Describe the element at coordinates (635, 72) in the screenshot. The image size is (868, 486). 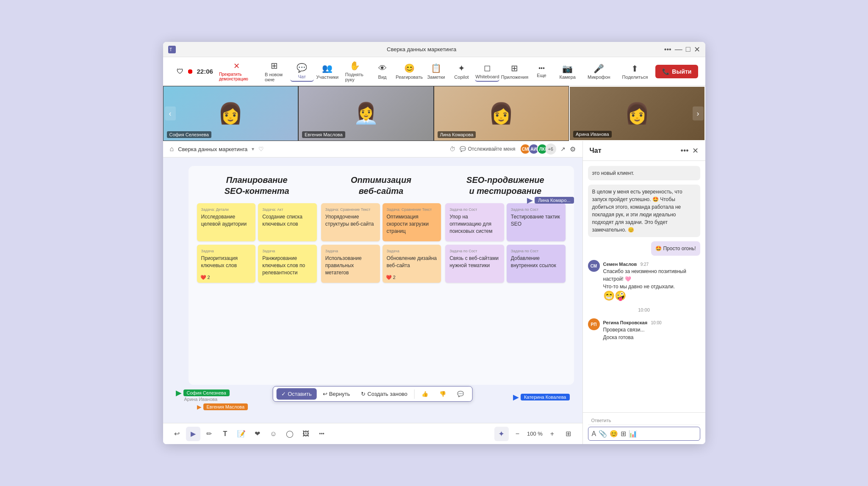
I see `share-button: ⬆ Поделиться` at that location.